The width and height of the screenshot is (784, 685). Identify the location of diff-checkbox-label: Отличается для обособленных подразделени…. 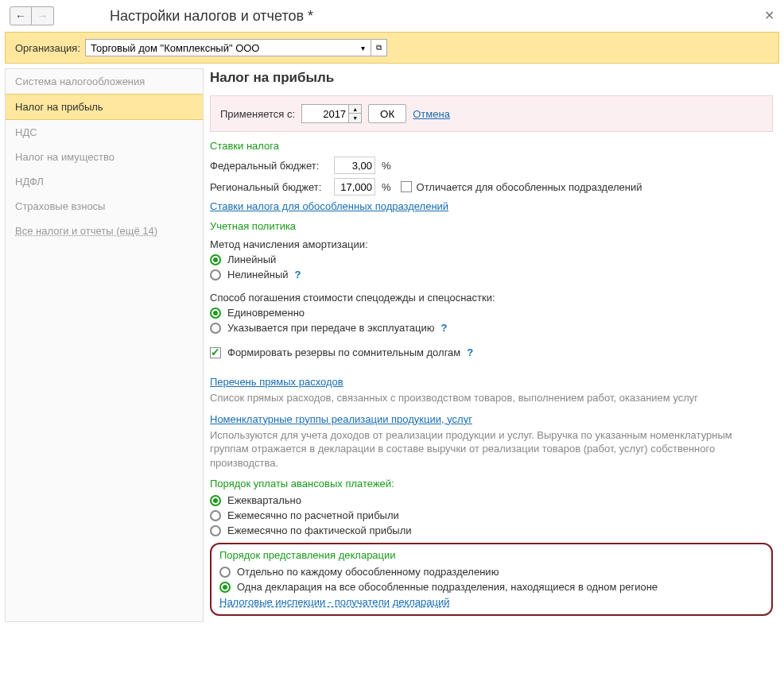
(530, 188).